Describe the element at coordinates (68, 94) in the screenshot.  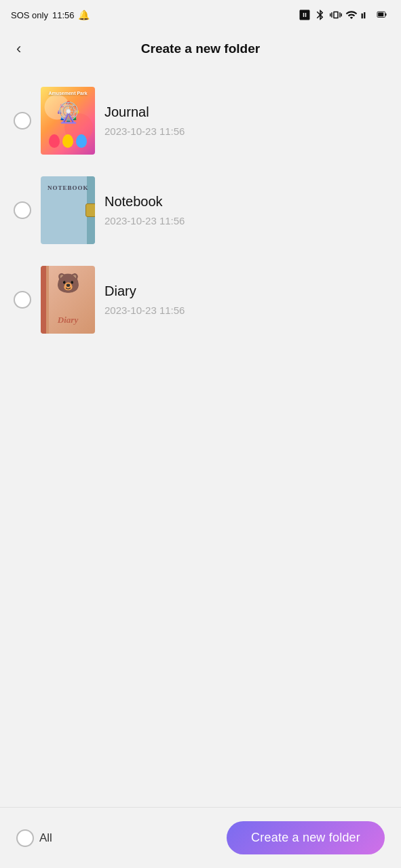
I see `journal-cover-text: Amusement Park` at that location.